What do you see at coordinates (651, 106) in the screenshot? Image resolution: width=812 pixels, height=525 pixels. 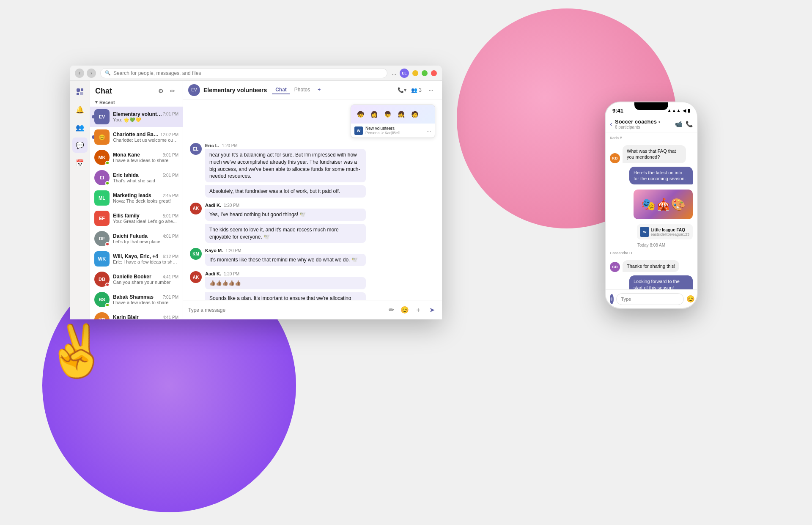 I see `phone-notch` at bounding box center [651, 106].